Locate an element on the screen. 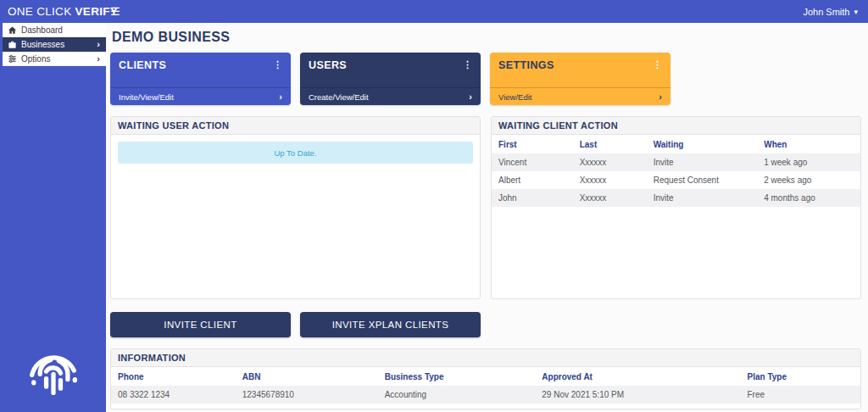  users-card-subtitle: Create/View/Edit is located at coordinates (339, 97).